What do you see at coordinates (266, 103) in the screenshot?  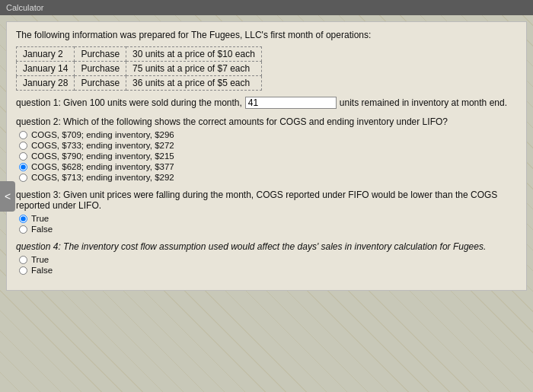 I see `question-1-block: question 1: Given 100 units were sold du…` at bounding box center [266, 103].